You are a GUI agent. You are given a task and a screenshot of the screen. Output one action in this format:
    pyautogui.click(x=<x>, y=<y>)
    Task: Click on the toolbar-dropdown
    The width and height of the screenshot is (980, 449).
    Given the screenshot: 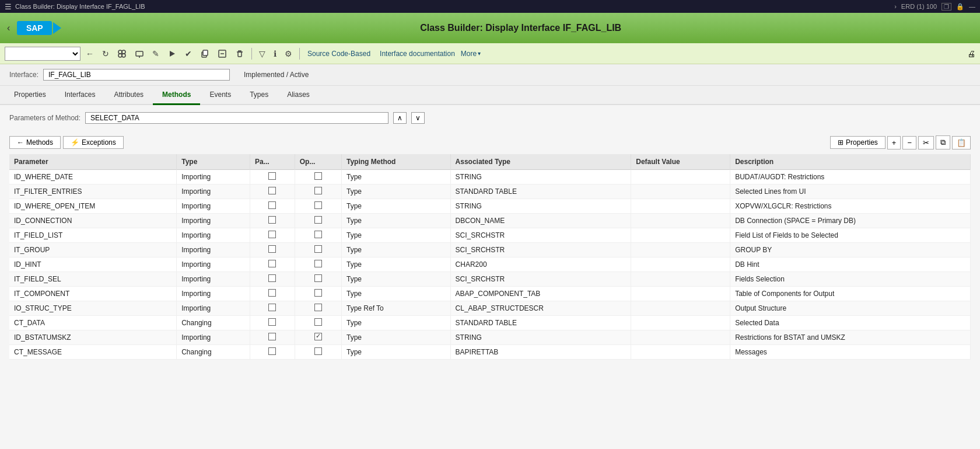 What is the action you would take?
    pyautogui.click(x=43, y=54)
    